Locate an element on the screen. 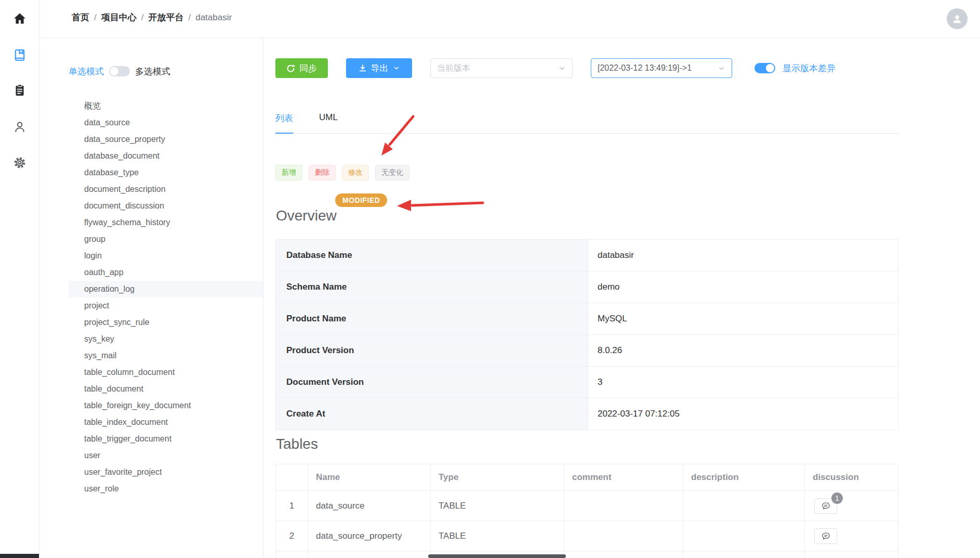  breadcrumb-item-projects: 项目中心 is located at coordinates (119, 18).